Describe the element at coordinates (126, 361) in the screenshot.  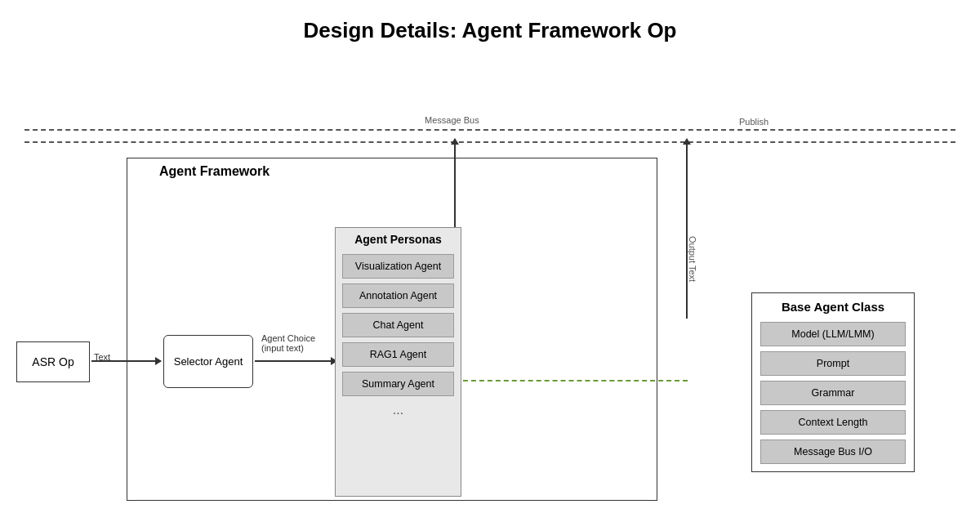
I see `arrow-asr-to-selector` at that location.